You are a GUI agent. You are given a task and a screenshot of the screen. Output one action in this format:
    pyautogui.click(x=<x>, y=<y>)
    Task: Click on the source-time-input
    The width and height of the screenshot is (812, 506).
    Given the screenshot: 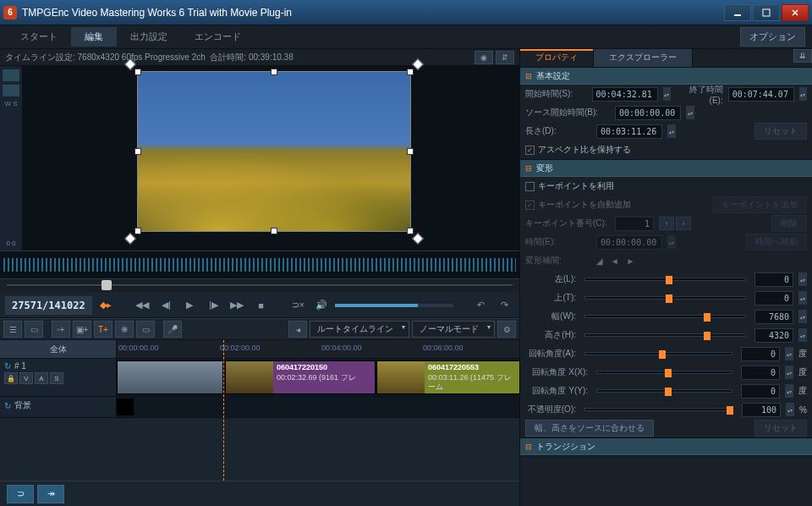 What is the action you would take?
    pyautogui.click(x=648, y=113)
    